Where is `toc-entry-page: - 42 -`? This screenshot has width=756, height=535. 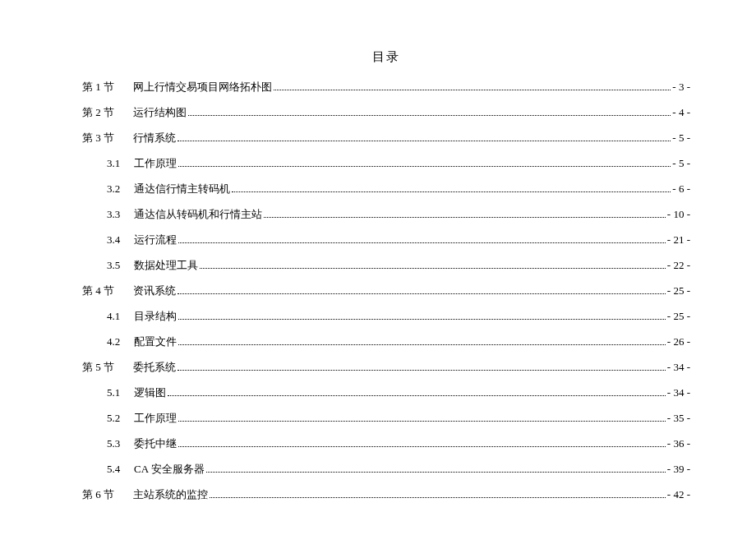
toc-entry-page: - 42 - is located at coordinates (679, 495).